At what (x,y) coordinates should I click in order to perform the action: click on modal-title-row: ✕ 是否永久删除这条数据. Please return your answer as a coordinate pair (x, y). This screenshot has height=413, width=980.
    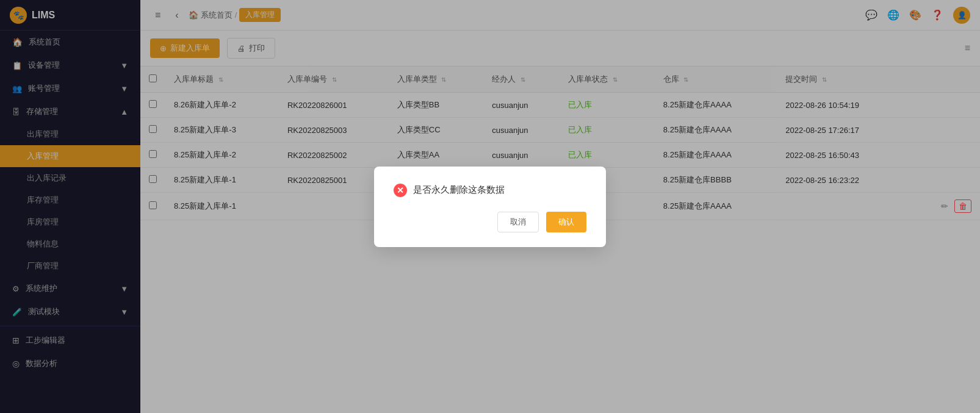
    Looking at the image, I should click on (490, 190).